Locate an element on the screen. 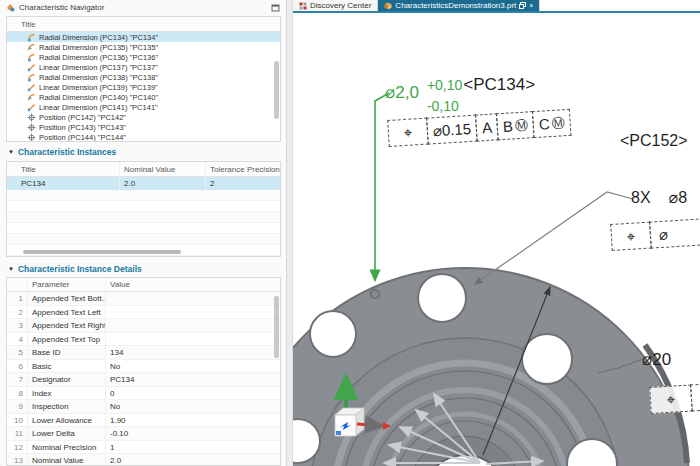  detail-row: 5Base ID134 is located at coordinates (144, 353).